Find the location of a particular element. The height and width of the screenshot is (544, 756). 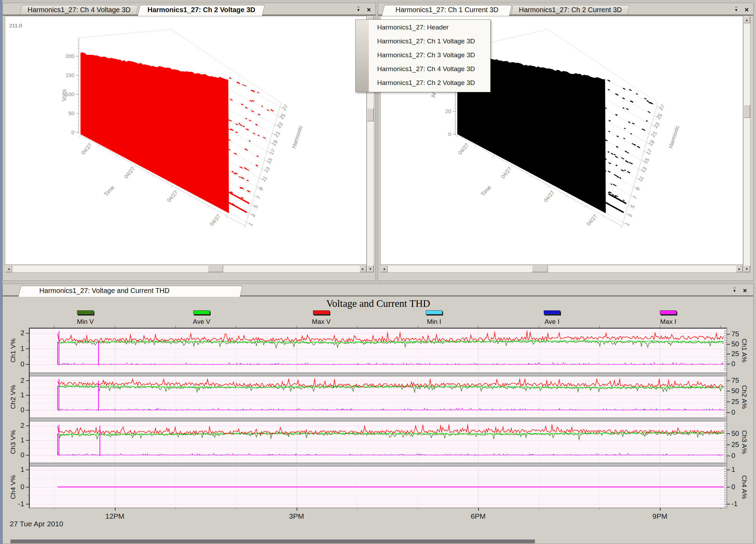

strip-right-axis-label: Ch1 A% is located at coordinates (744, 351).